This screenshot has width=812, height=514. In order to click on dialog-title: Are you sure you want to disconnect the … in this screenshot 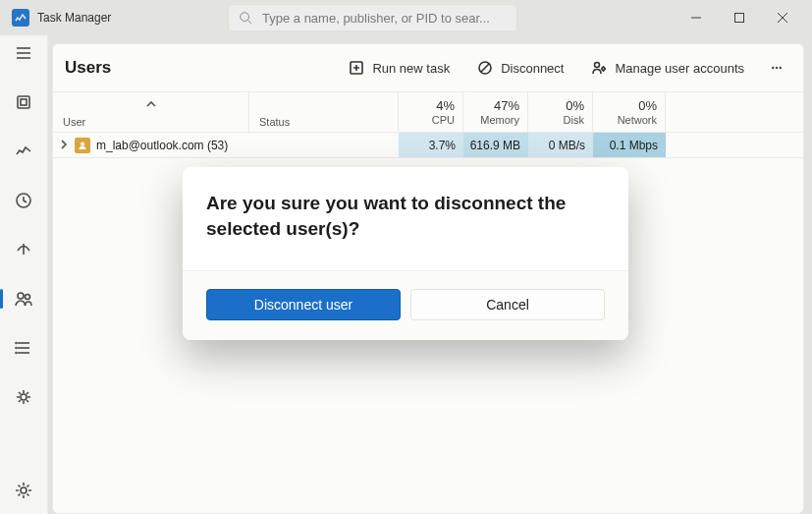, I will do `click(406, 216)`.